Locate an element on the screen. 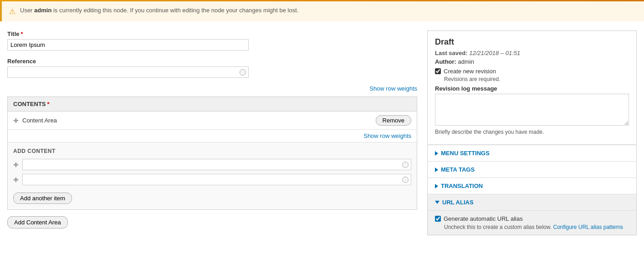 The image size is (644, 269). url-alias-configure-link: Configure URL alias patterns is located at coordinates (588, 227).